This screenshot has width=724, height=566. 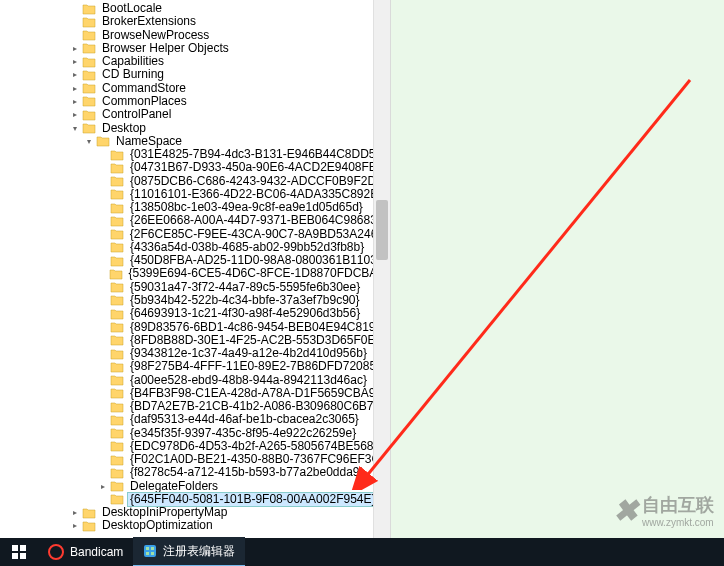 I want to click on tree-node: ▸CommonPlaces, so click(x=195, y=102).